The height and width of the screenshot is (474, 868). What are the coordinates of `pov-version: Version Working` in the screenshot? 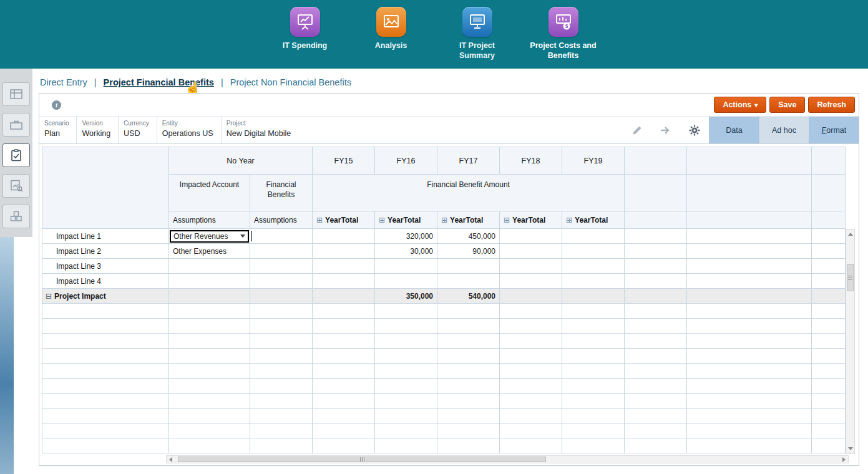 It's located at (97, 130).